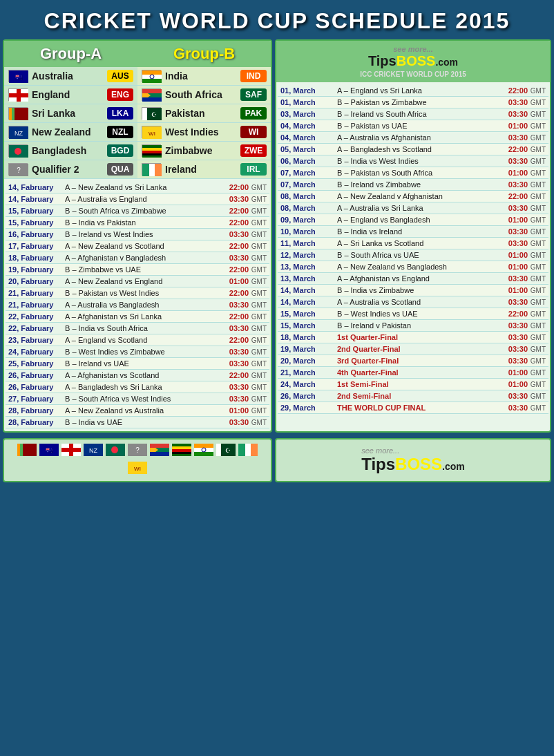 The height and width of the screenshot is (756, 554). I want to click on sch-date: 12, March, so click(309, 255).